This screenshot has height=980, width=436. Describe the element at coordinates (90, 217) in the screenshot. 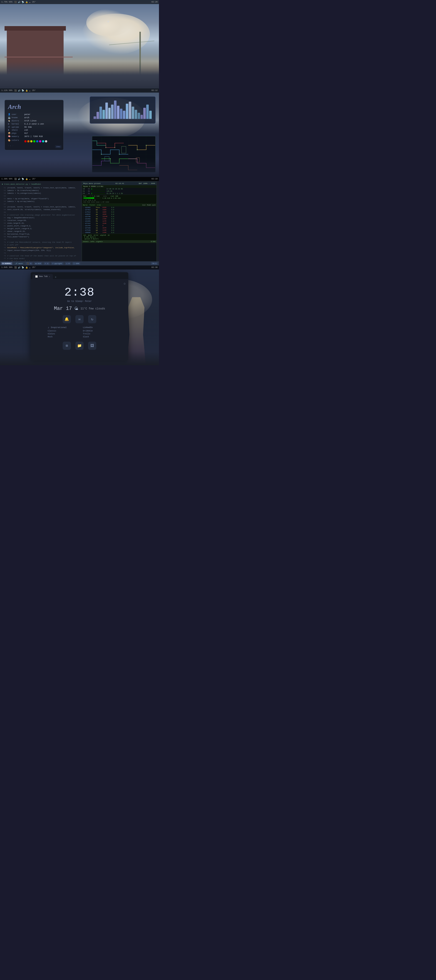

I see `proc-pid: 115706` at that location.